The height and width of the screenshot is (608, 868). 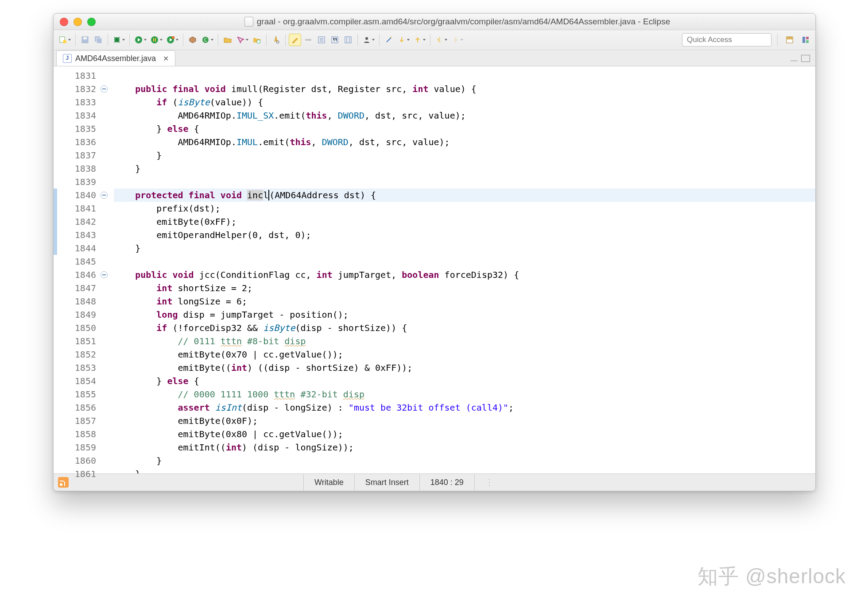 I want to click on code-line: emitByte(0xFF);, so click(x=465, y=222).